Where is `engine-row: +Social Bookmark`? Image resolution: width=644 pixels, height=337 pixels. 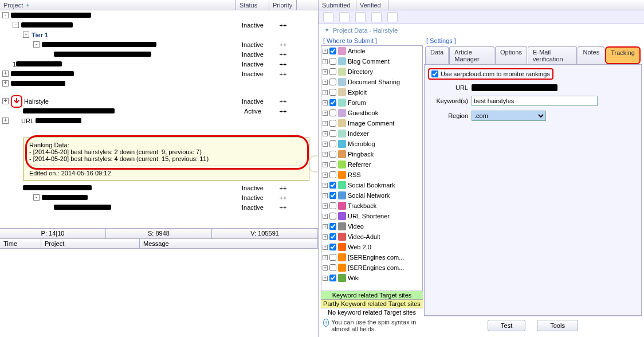
engine-row: +Social Bookmark is located at coordinates (372, 185).